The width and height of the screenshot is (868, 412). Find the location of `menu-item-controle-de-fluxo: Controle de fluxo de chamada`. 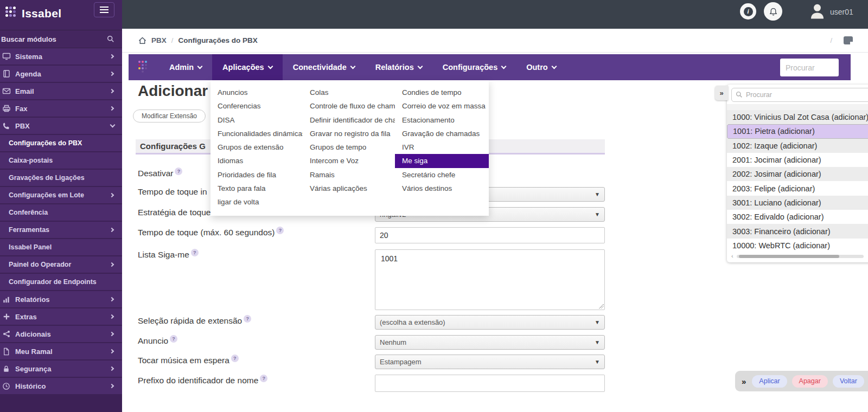

menu-item-controle-de-fluxo: Controle de fluxo de chamada is located at coordinates (349, 106).